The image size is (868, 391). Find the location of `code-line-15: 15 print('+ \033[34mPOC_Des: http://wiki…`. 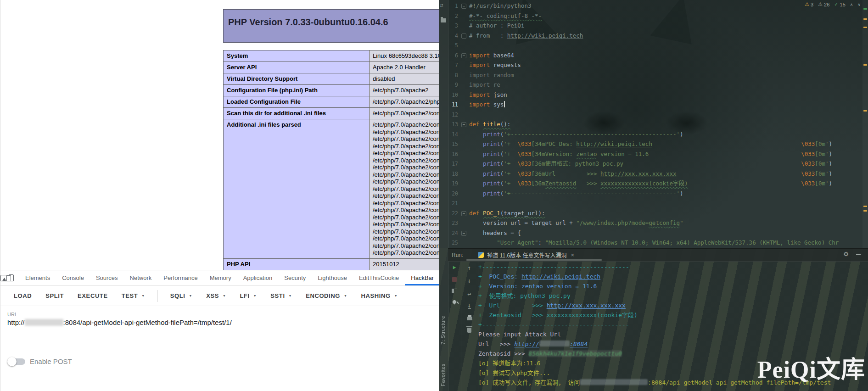

code-line-15: 15 print('+ \033[34mPOC_Des: http://wiki… is located at coordinates (655, 144).